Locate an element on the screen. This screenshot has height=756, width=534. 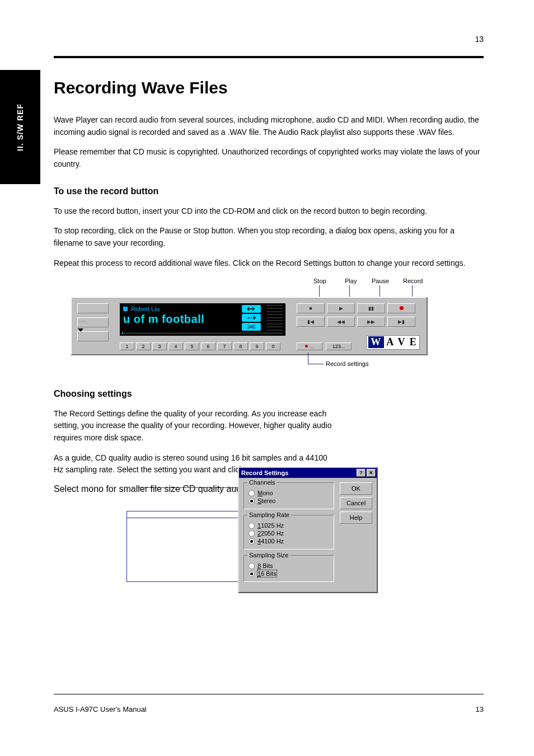
side-button-column: :::::: is located at coordinates (93, 325).